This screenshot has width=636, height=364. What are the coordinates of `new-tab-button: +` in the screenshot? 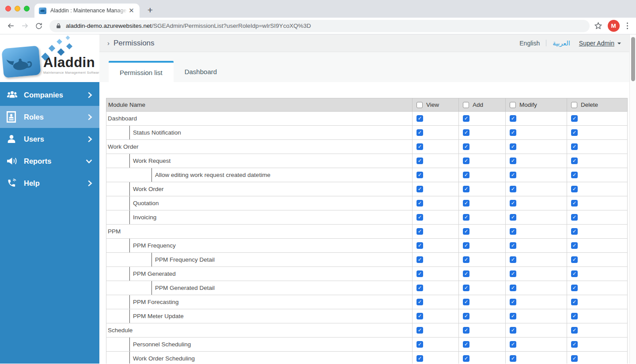 It's located at (150, 11).